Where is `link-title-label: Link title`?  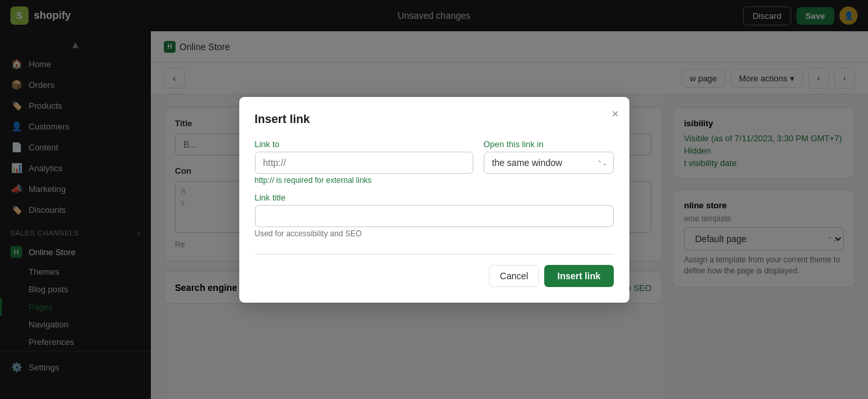 link-title-label: Link title is located at coordinates (434, 198).